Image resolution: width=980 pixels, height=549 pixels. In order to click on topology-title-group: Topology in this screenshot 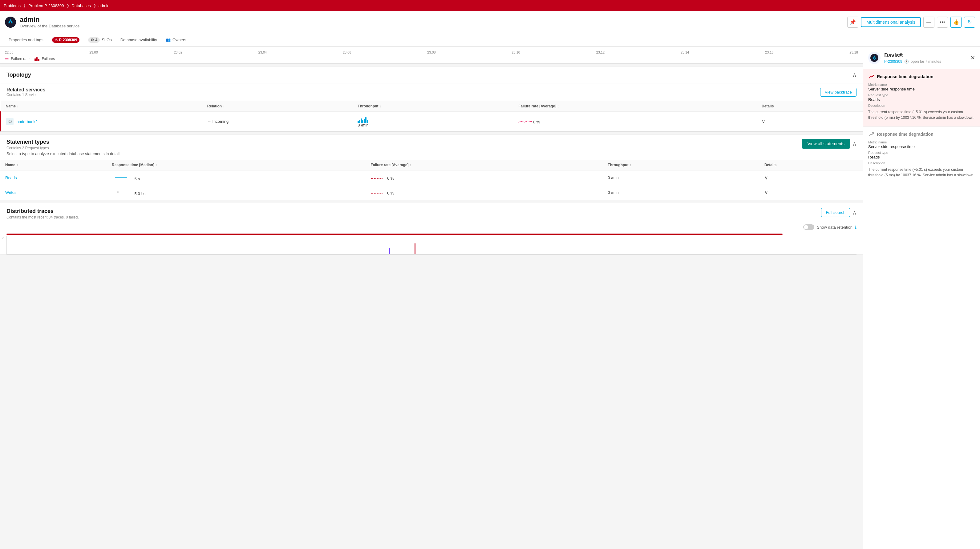, I will do `click(19, 75)`.